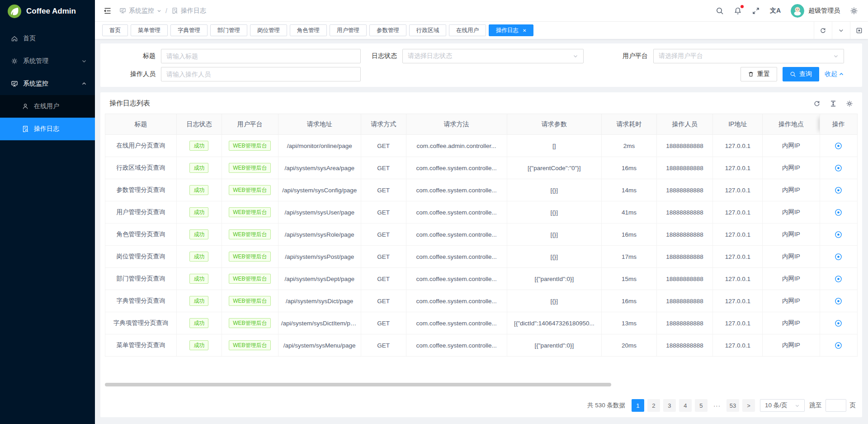  Describe the element at coordinates (782, 405) in the screenshot. I see `page-size-select: 10 条/页` at that location.